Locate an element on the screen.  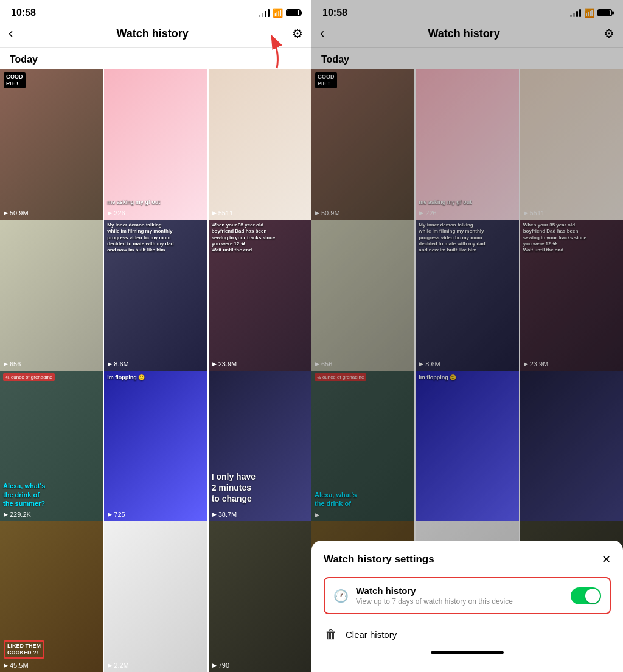
battery-icon-right is located at coordinates (605, 13).